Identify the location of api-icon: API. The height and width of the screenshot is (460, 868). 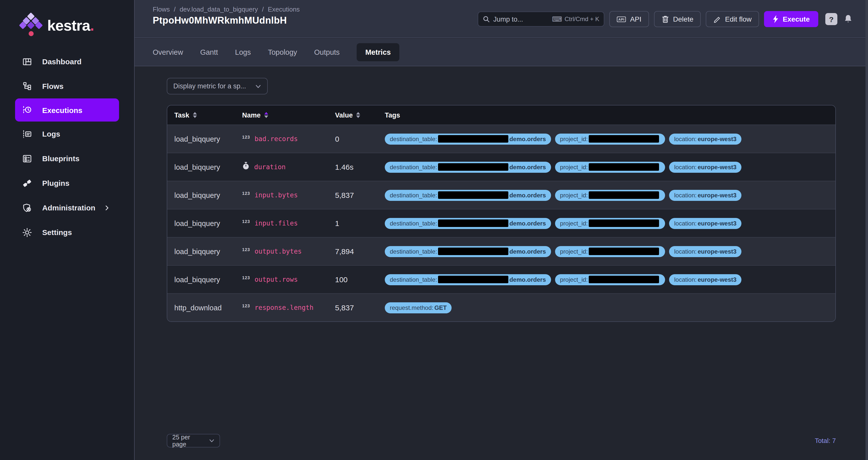
(621, 19).